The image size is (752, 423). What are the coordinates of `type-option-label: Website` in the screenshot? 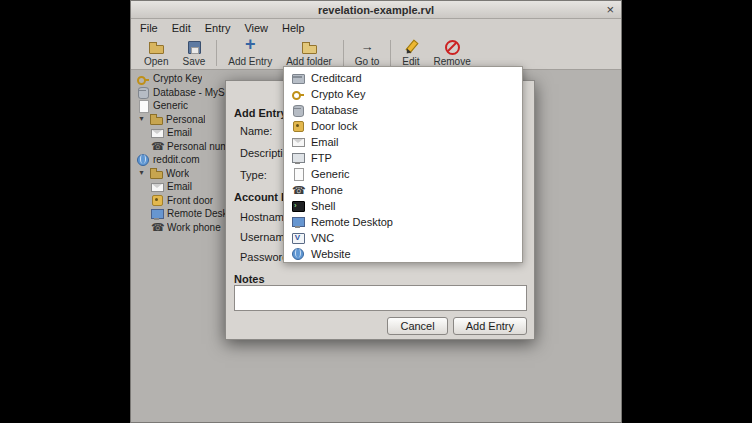 It's located at (331, 254).